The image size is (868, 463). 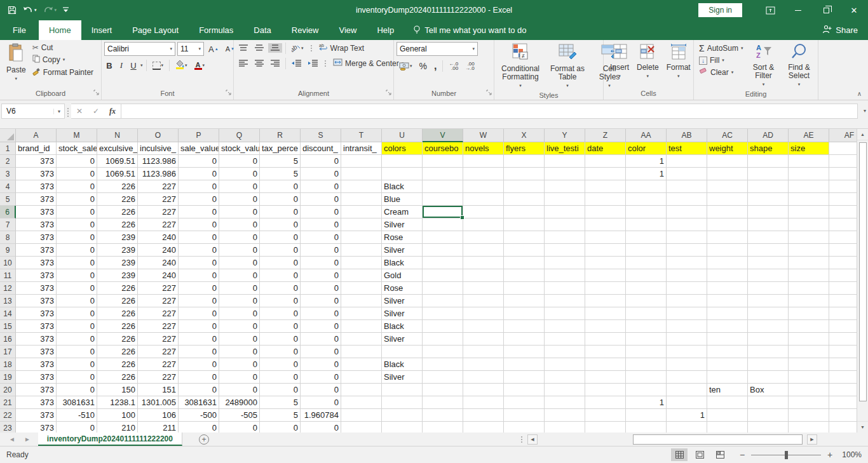 What do you see at coordinates (443, 377) in the screenshot?
I see `cell-V19` at bounding box center [443, 377].